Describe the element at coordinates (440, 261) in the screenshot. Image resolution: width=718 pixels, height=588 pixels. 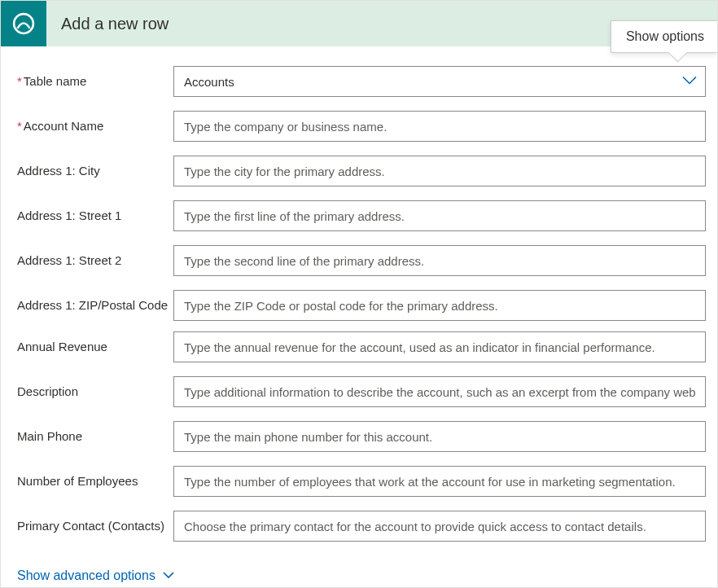
I see `street2-input` at that location.